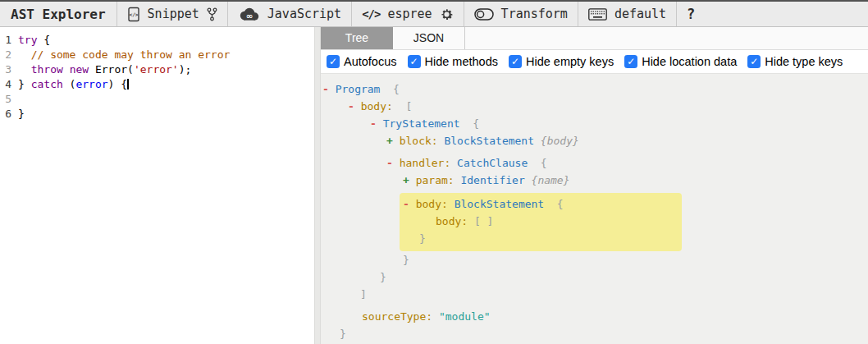 Image resolution: width=868 pixels, height=344 pixels. Describe the element at coordinates (6, 99) in the screenshot. I see `line-number: 5` at that location.